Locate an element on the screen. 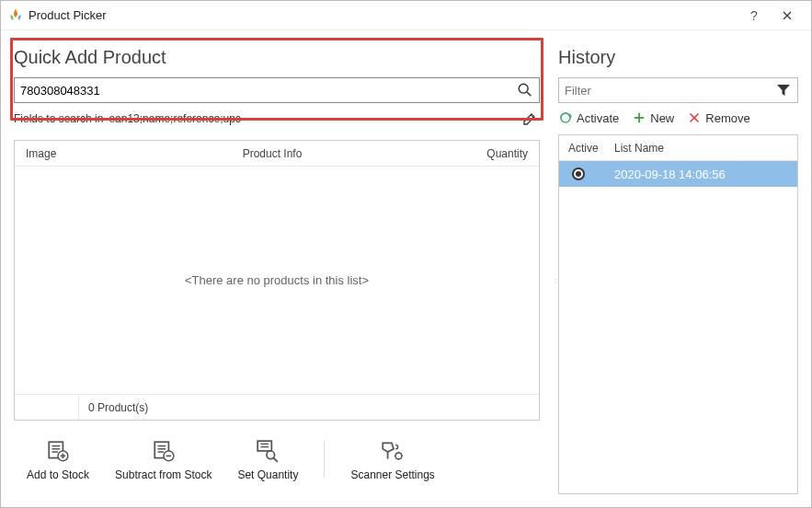 Image resolution: width=812 pixels, height=508 pixels. set-quantity-button: Set Quantity is located at coordinates (268, 459).